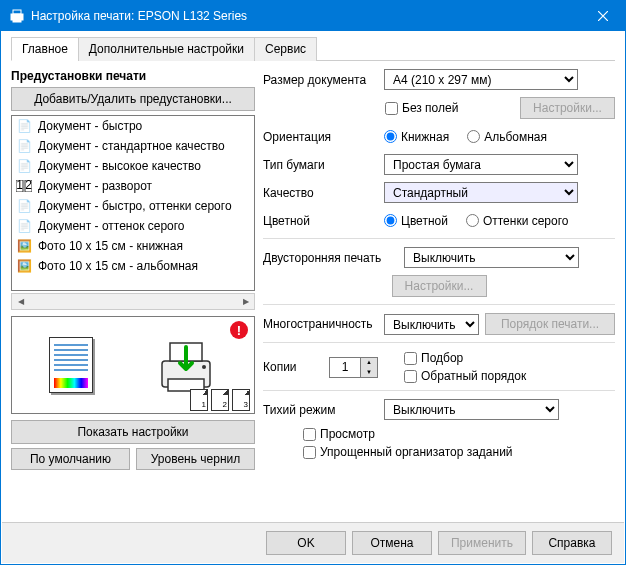 This screenshot has height=565, width=626. Describe the element at coordinates (320, 137) in the screenshot. I see `orientation-label: Ориентация` at that location.